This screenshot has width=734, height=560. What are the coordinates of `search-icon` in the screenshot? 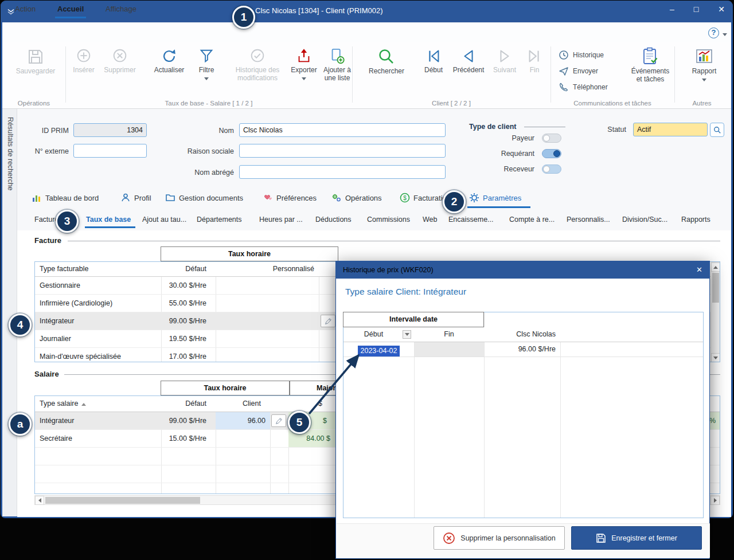 It's located at (386, 57).